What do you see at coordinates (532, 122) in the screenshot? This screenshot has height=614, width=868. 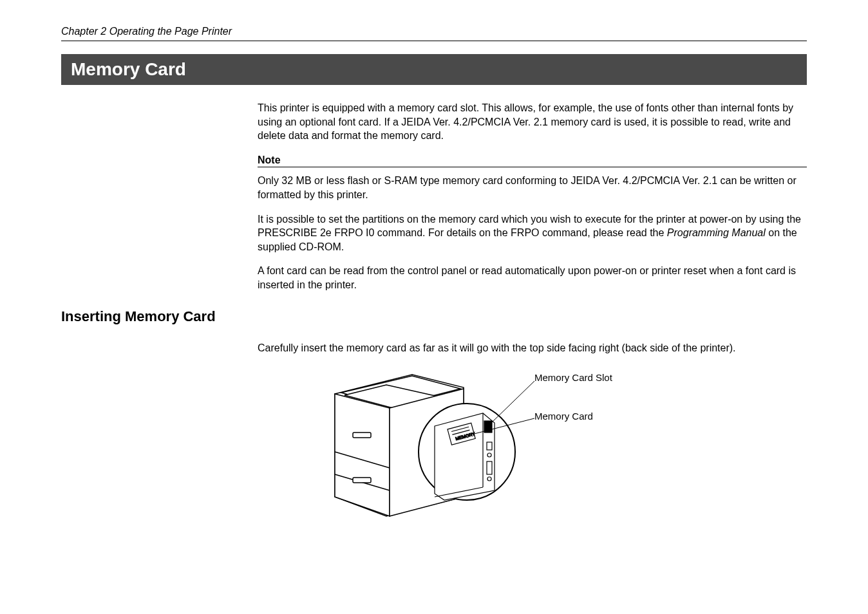 I see `intro-paragraph: This printer is equipped with a memory c…` at bounding box center [532, 122].